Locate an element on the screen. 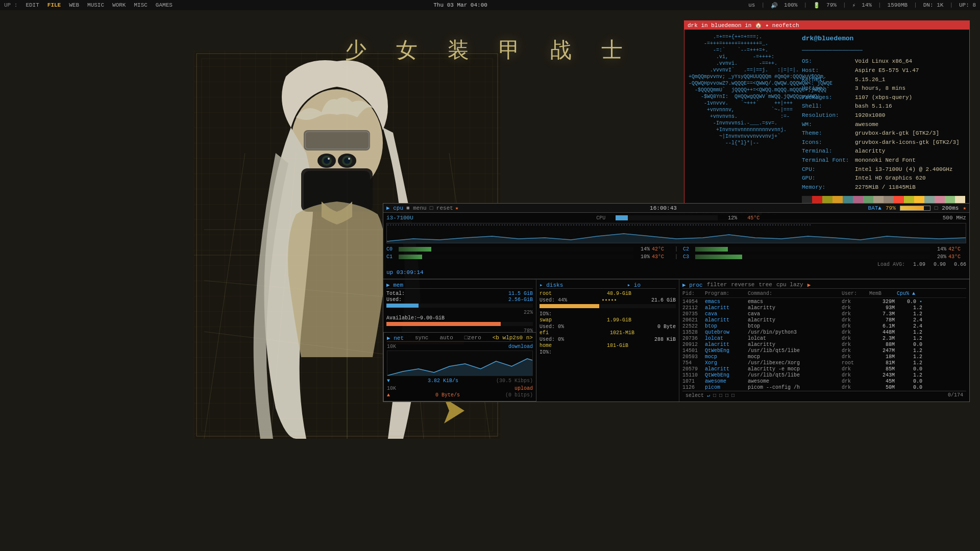 The width and height of the screenshot is (980, 551). disk-efi-name: efi 1021-MiB is located at coordinates (607, 333).